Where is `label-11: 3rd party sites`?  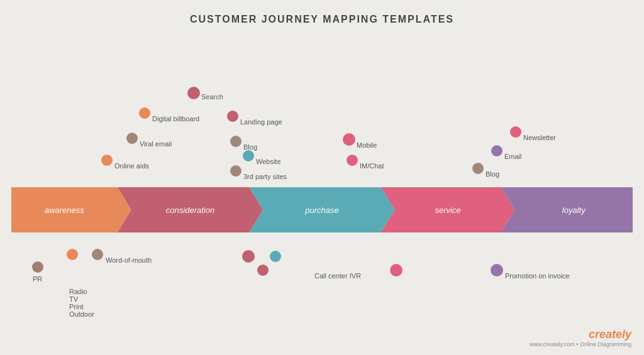
label-11: 3rd party sites is located at coordinates (265, 177).